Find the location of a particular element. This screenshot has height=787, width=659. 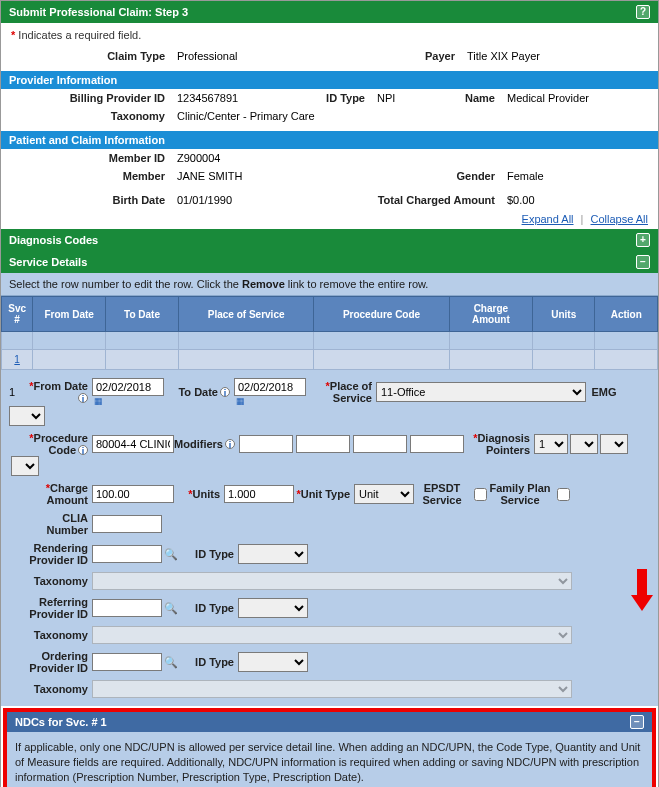

modifier-2-input is located at coordinates (323, 444).